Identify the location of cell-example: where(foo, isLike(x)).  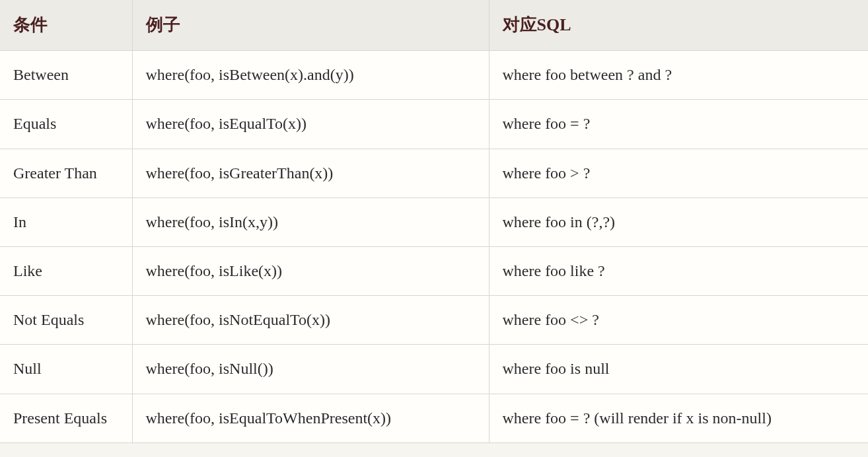
(310, 271).